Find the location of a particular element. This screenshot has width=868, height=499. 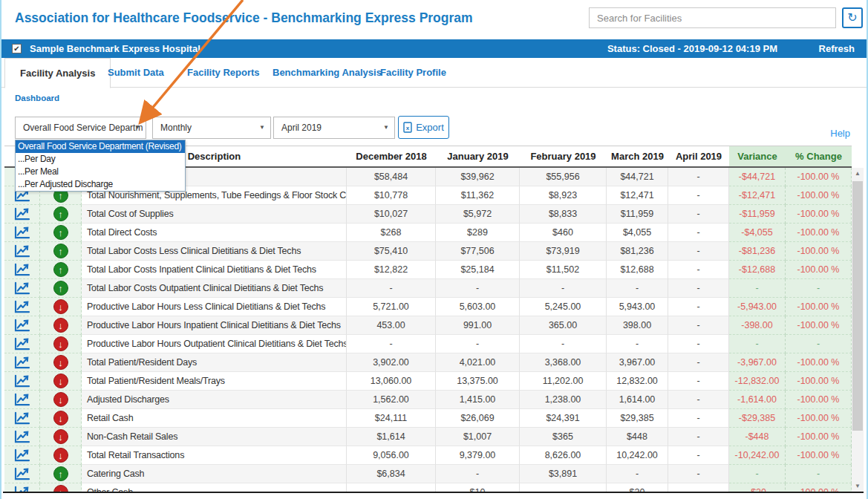

tab-facility-profile: Facility Profile is located at coordinates (413, 73).